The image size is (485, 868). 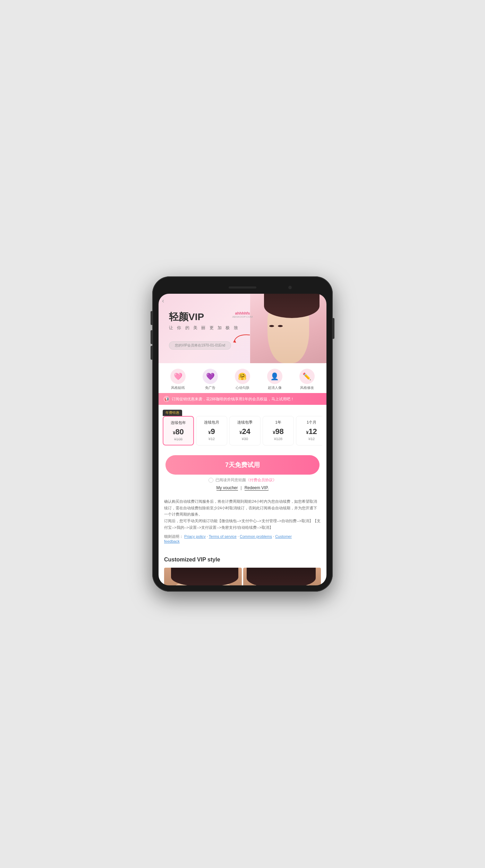 I want to click on plan-annual-auto: 连续包年 ¥80 ¥108, so click(x=178, y=431).